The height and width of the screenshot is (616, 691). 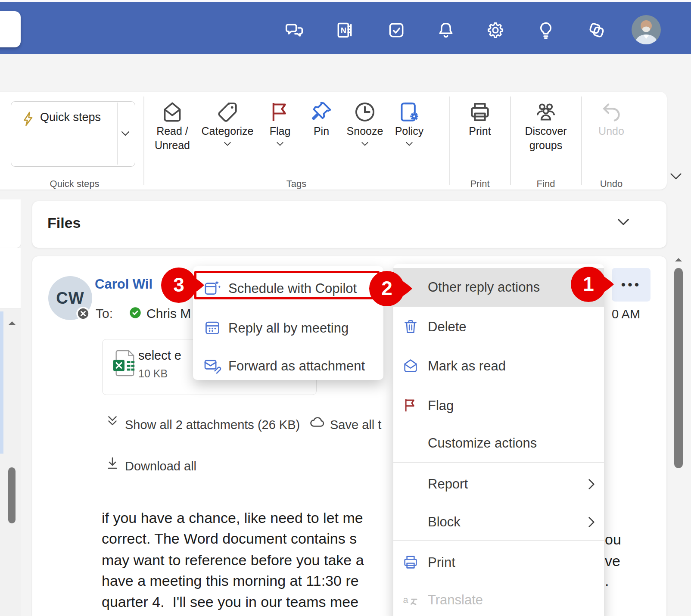 I want to click on menu-item-delete: Delete, so click(x=499, y=327).